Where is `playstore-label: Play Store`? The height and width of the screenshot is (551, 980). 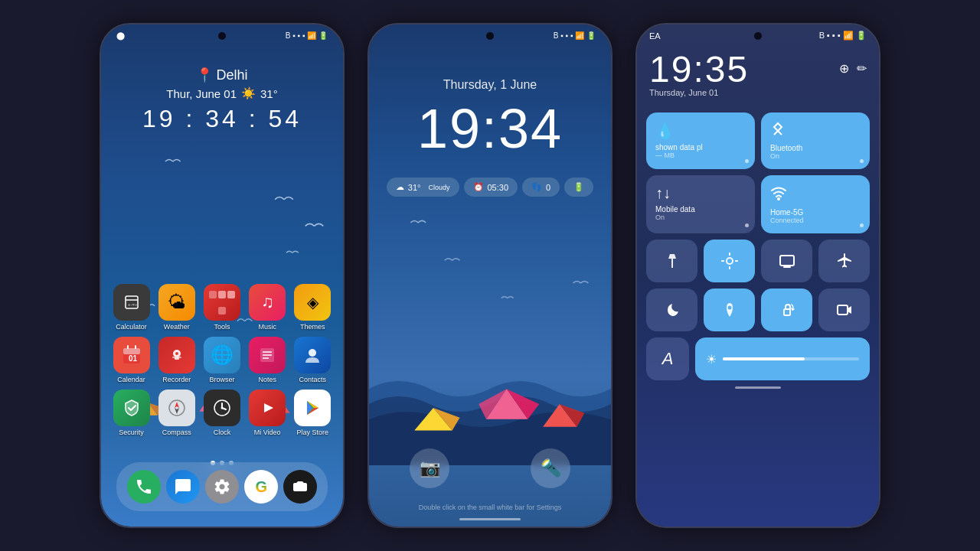 playstore-label: Play Store is located at coordinates (313, 432).